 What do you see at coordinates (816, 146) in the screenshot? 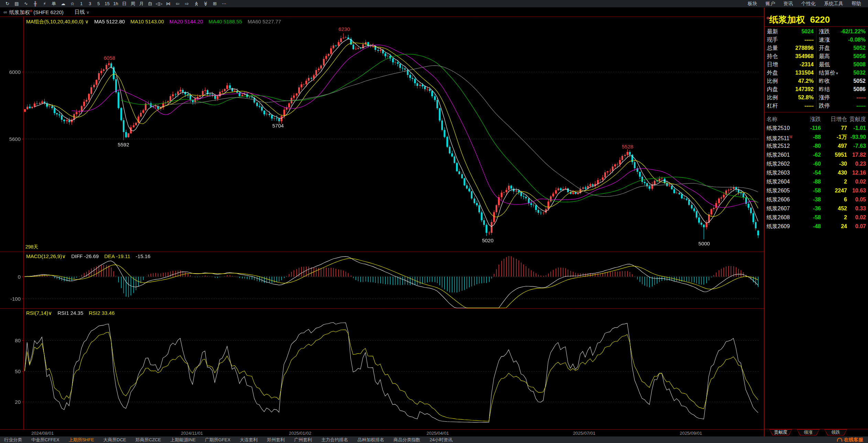
I see `table-row: 纸浆2512-80497-7.63` at bounding box center [816, 146].